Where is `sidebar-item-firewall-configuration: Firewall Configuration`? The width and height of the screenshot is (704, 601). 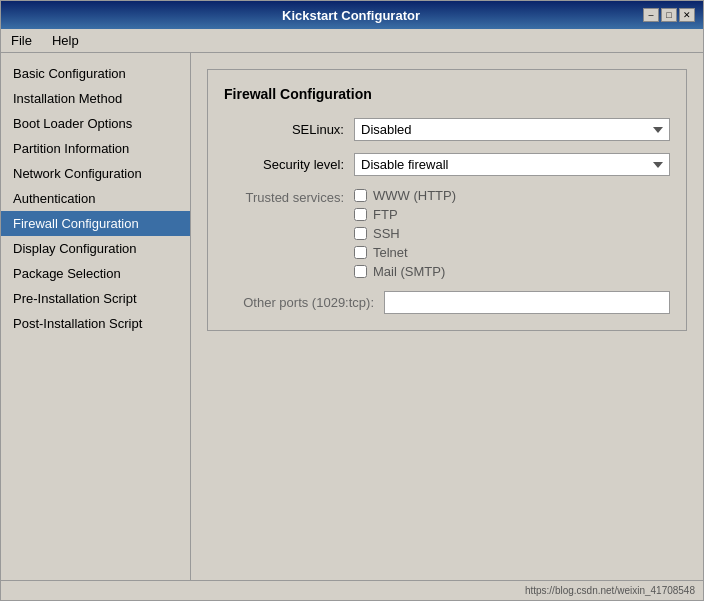
sidebar-item-firewall-configuration: Firewall Configuration is located at coordinates (96, 224).